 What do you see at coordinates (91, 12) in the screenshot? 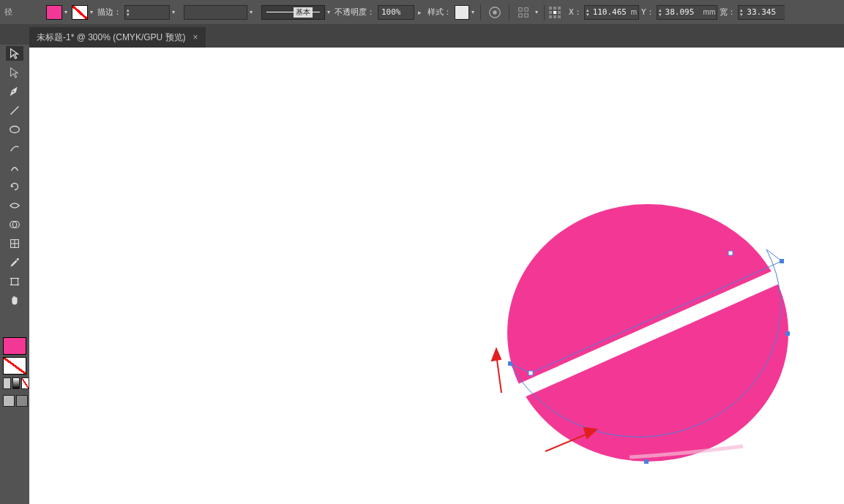
I see `stroke-dropdown-icon: ▾` at bounding box center [91, 12].